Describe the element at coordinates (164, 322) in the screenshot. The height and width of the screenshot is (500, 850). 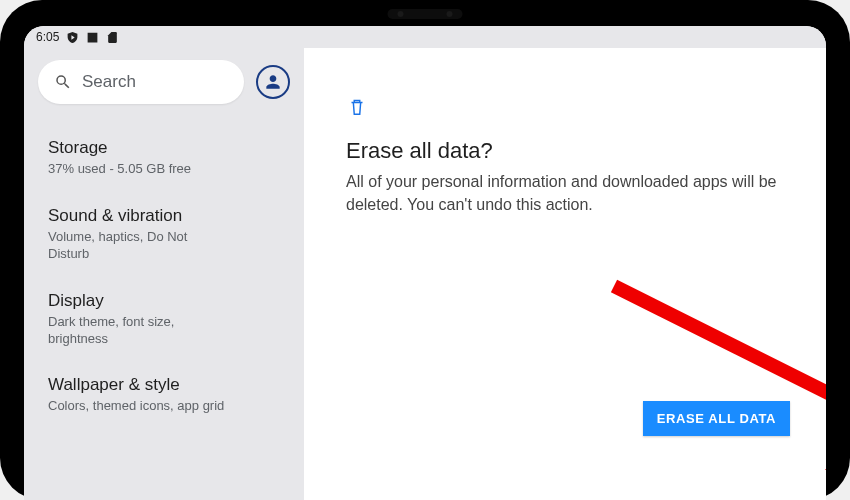
I see `sidebar-item-display: Display Dark theme, font size, brightnes…` at that location.